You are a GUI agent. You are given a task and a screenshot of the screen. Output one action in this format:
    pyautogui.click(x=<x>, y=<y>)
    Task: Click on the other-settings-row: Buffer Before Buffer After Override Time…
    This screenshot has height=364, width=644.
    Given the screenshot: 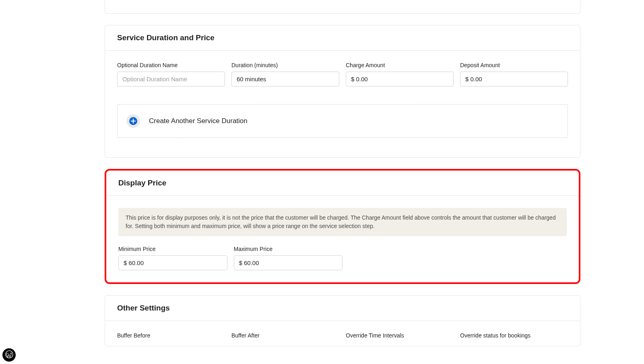 What is the action you would take?
    pyautogui.click(x=343, y=337)
    